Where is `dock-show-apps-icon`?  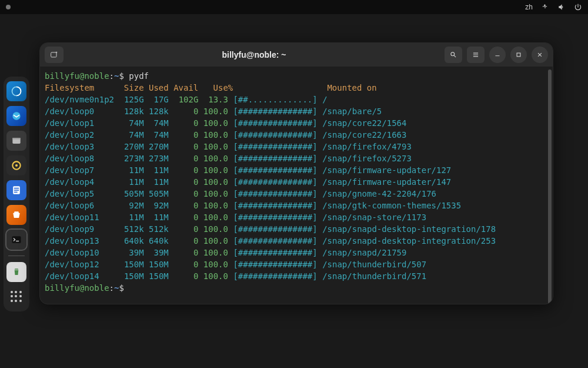
dock-show-apps-icon is located at coordinates (16, 297).